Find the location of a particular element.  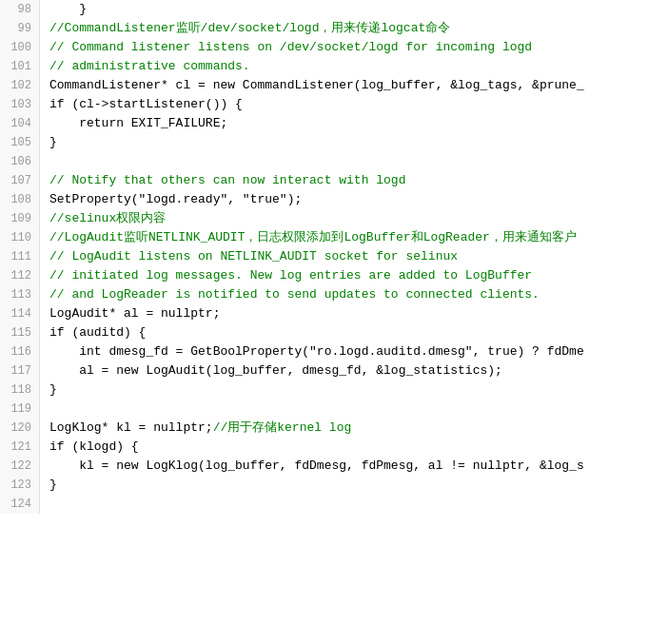

line-number: 102 is located at coordinates (20, 86).